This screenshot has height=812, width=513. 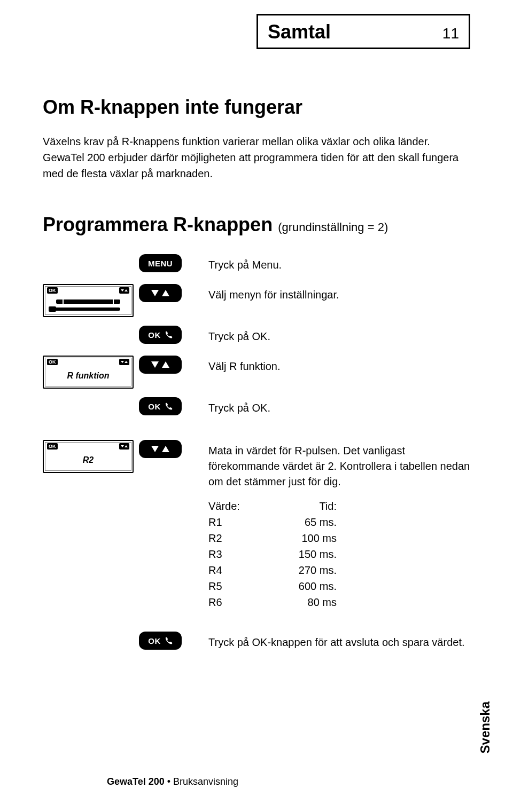 I want to click on step-row: OK R funktion Välj R funktion., so click(x=256, y=372).